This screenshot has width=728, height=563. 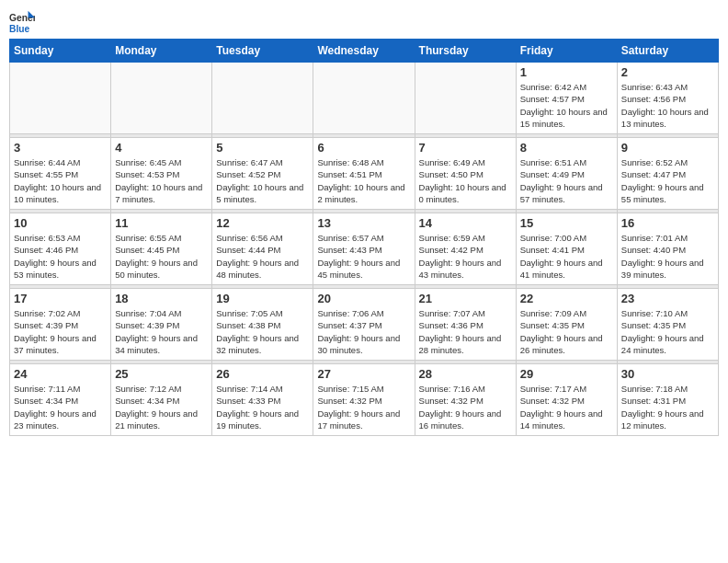 What do you see at coordinates (263, 52) in the screenshot?
I see `col-header-tuesday: Tuesday` at bounding box center [263, 52].